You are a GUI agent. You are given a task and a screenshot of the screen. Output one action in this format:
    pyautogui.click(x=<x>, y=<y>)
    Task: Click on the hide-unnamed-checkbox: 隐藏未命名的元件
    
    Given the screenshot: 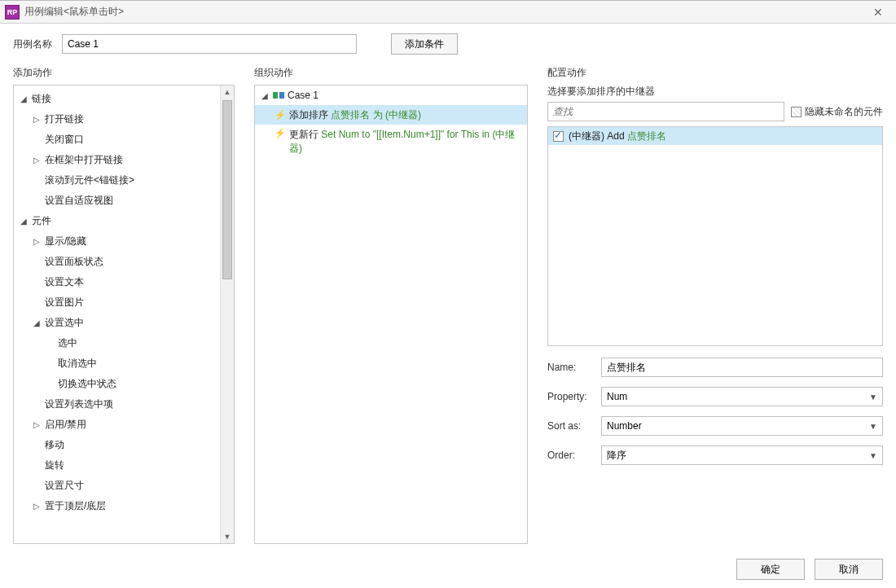 What is the action you would take?
    pyautogui.click(x=837, y=112)
    